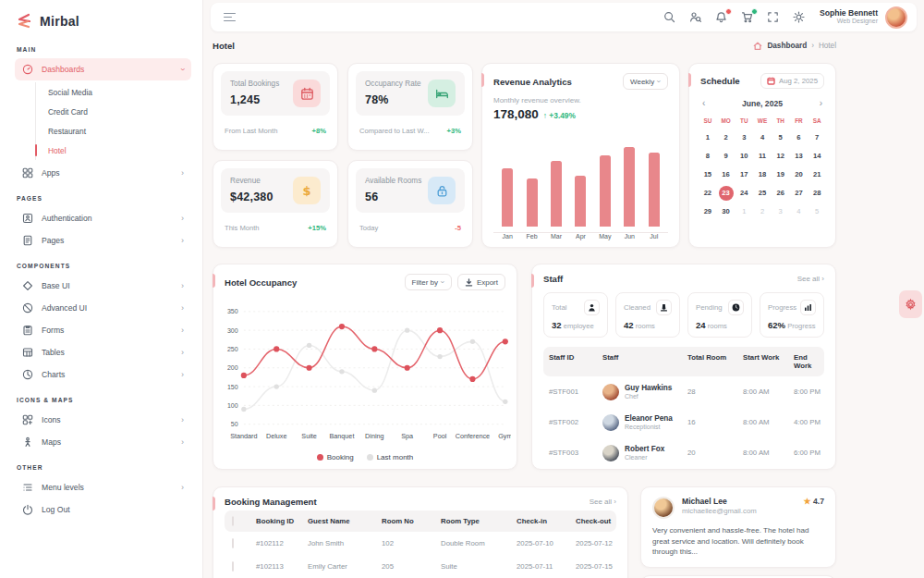 Image resolution: width=924 pixels, height=578 pixels. Describe the element at coordinates (817, 192) in the screenshot. I see `calendar-day: 28` at that location.